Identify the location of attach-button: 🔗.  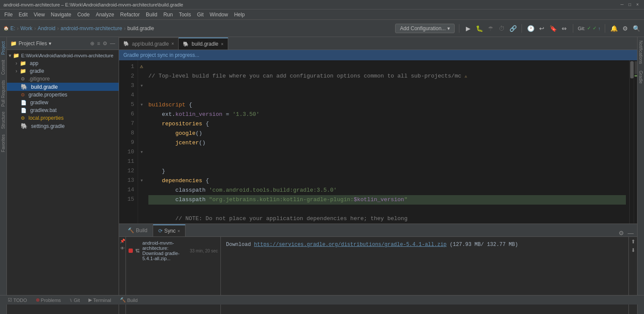
(513, 28).